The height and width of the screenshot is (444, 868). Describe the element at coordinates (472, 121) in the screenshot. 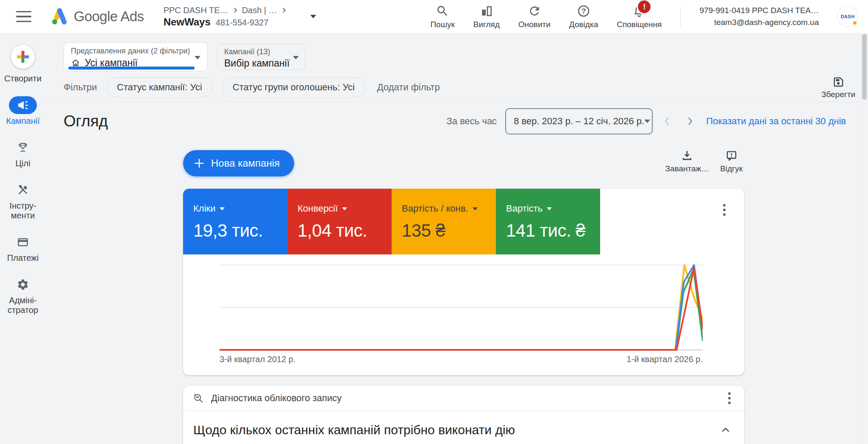

I see `all-time-label: За весь час` at that location.